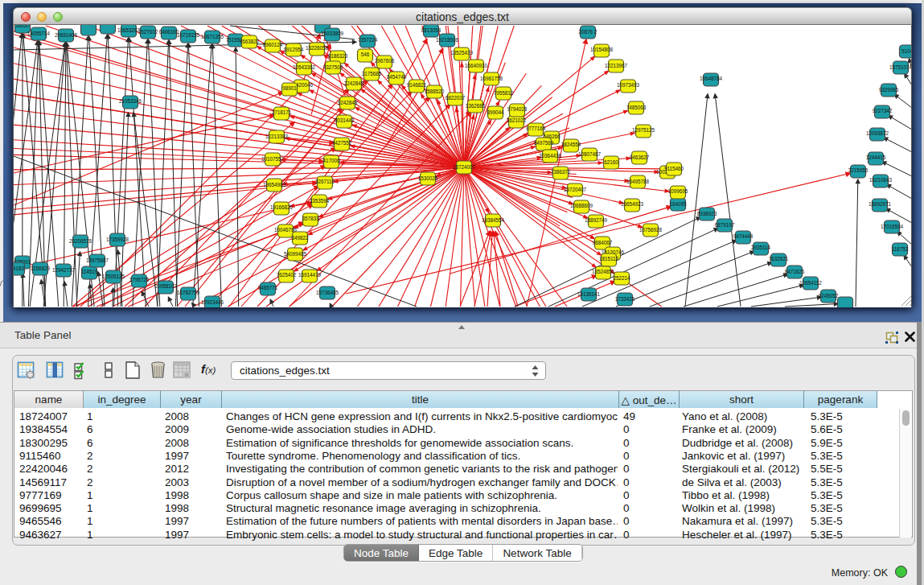  What do you see at coordinates (23, 27) in the screenshot?
I see `svg-text: 16037` at bounding box center [23, 27].